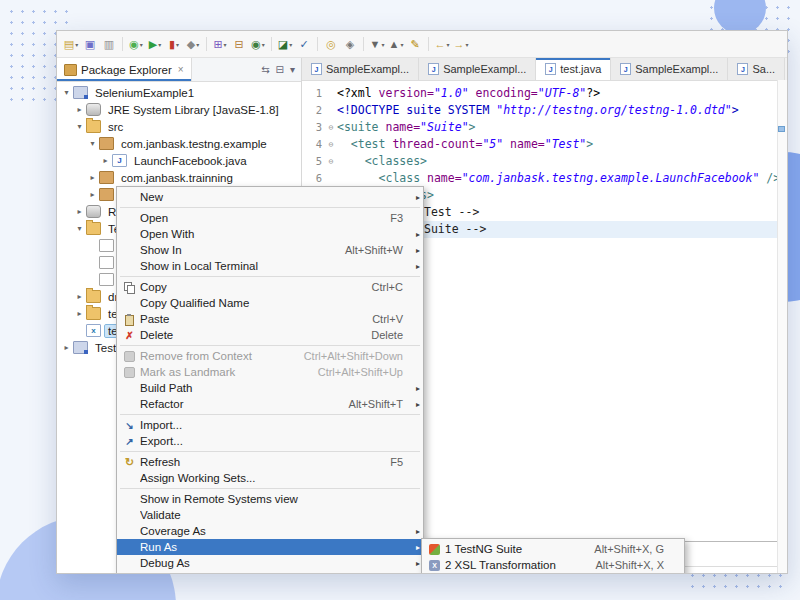 This screenshot has width=800, height=600. What do you see at coordinates (265, 70) in the screenshot?
I see `link-with-editor-icon: ⇆` at bounding box center [265, 70].